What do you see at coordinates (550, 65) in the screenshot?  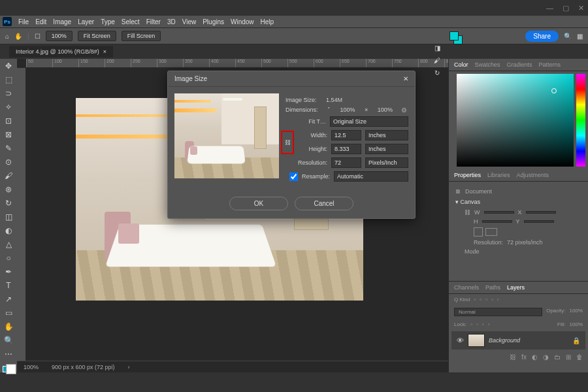 I see `tab-patterns: Patterns` at bounding box center [550, 65].